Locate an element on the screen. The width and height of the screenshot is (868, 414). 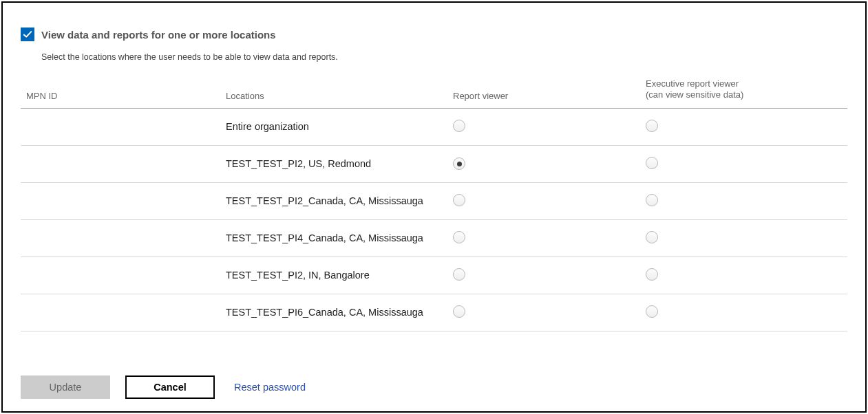
col-executive-report-viewer: Executive report viewer (can view sensit… is located at coordinates (743, 92).